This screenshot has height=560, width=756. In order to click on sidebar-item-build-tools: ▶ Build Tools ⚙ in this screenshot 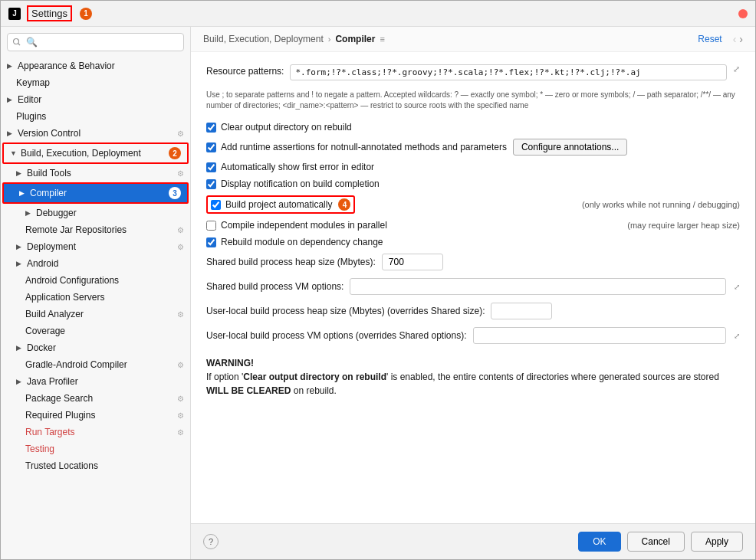, I will do `click(95, 173)`.